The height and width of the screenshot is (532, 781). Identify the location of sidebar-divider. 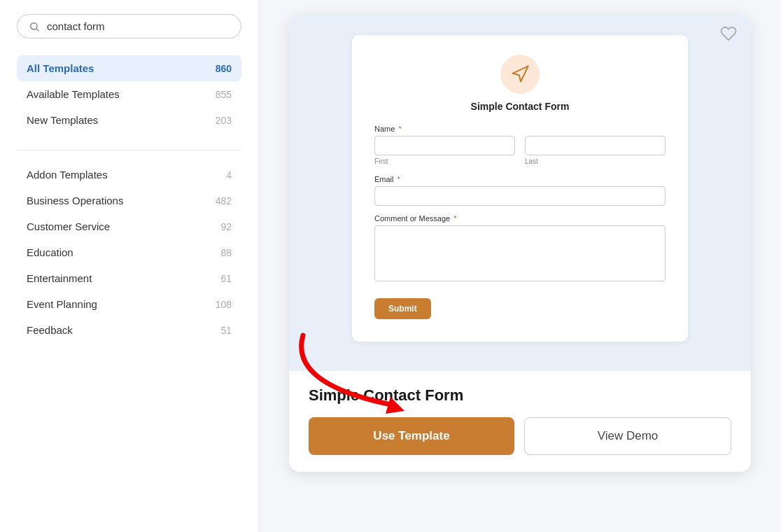
(129, 150).